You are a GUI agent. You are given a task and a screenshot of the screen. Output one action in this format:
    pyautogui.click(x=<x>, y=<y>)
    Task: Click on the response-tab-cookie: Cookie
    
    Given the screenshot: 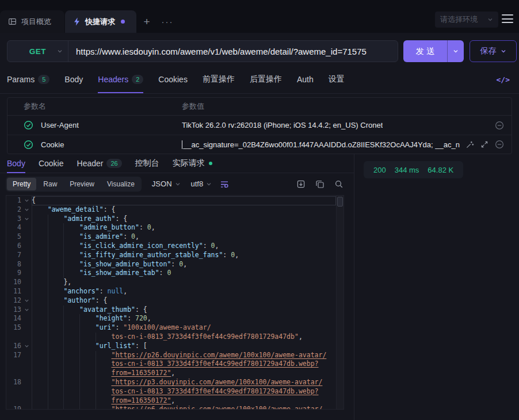 What is the action you would take?
    pyautogui.click(x=51, y=163)
    